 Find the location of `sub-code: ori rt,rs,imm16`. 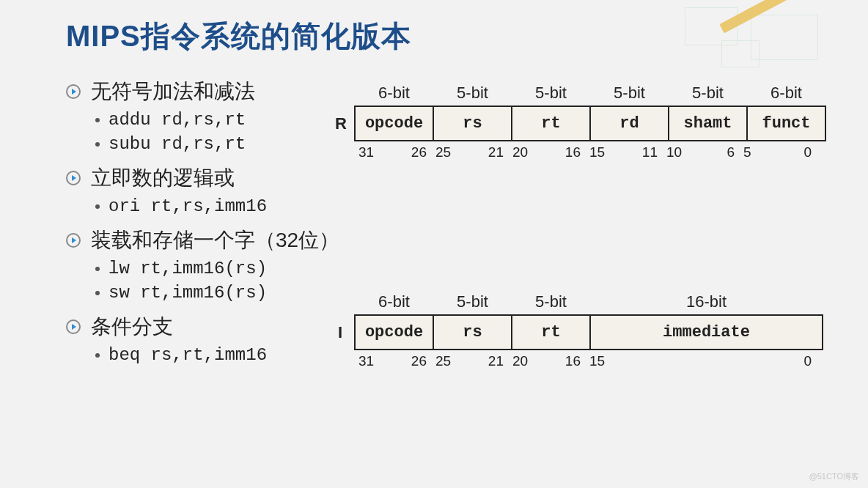

sub-code: ori rt,rs,imm16 is located at coordinates (188, 207).